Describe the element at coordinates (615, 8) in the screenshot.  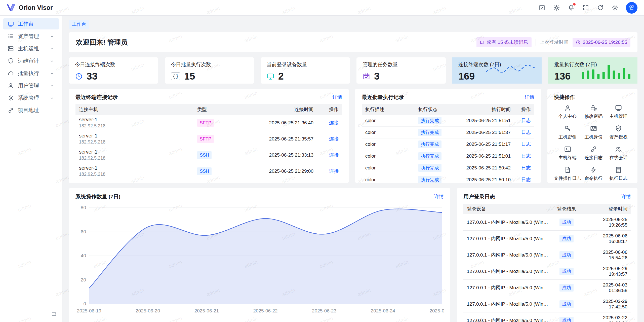
I see `settings-button` at that location.